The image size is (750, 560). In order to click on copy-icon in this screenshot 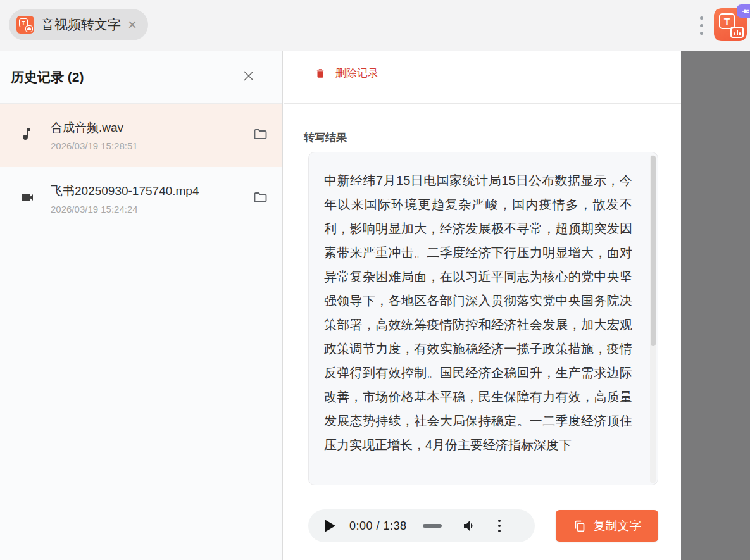, I will do `click(580, 526)`.